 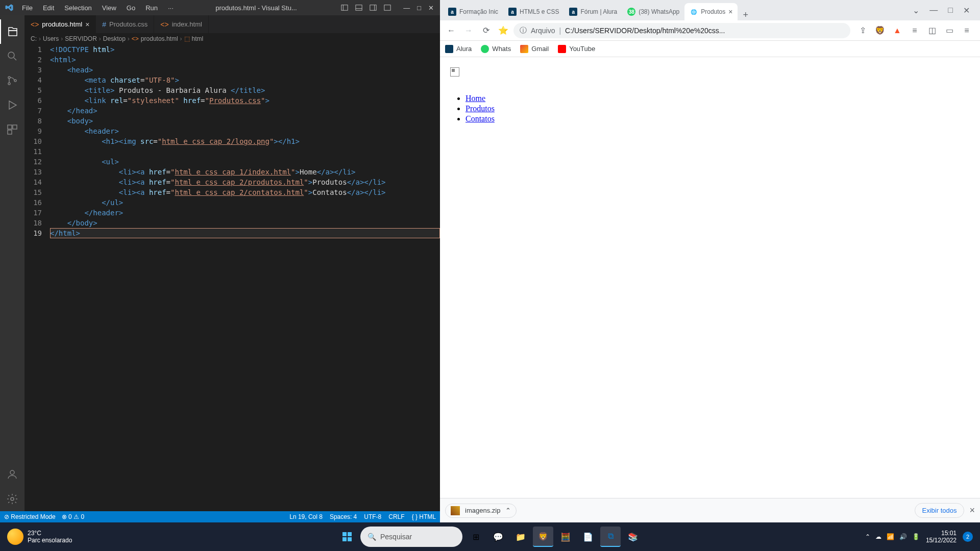 What do you see at coordinates (12, 130) in the screenshot?
I see `extensions-icon` at bounding box center [12, 130].